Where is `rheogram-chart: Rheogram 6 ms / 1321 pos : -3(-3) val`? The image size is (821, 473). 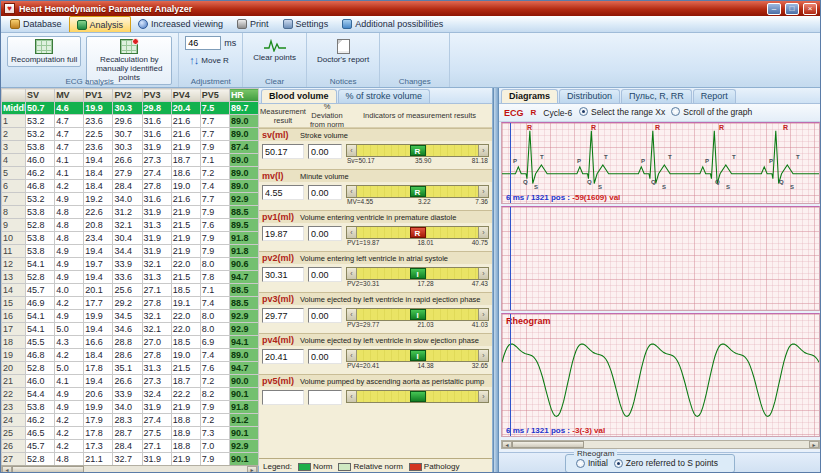
rheogram-chart: Rheogram 6 ms / 1321 pos : -3(-3) val is located at coordinates (660, 375).